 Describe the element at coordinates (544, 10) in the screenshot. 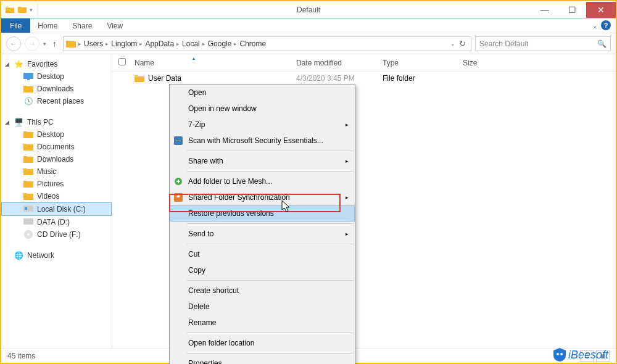

I see `minimize-button: —` at that location.